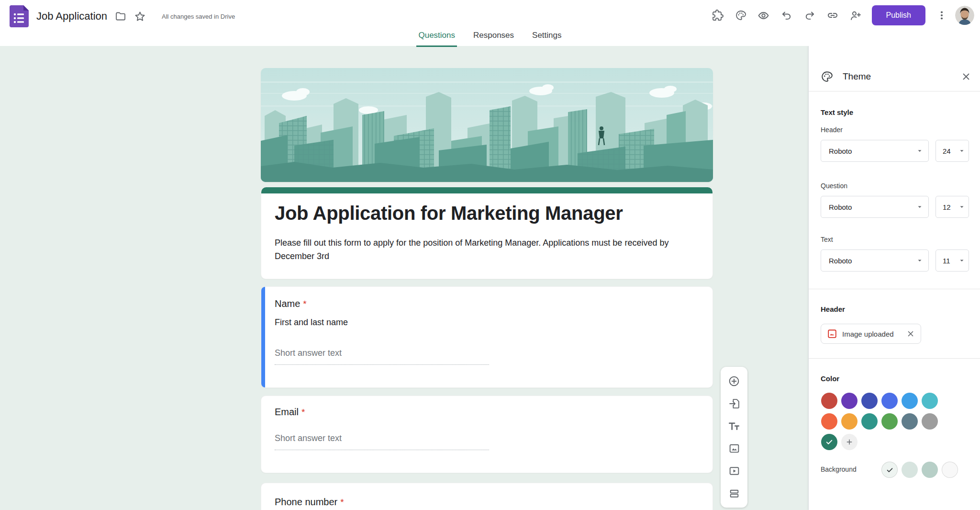 The height and width of the screenshot is (510, 980). What do you see at coordinates (487, 496) in the screenshot?
I see `question-card-phone: Phone number*` at bounding box center [487, 496].